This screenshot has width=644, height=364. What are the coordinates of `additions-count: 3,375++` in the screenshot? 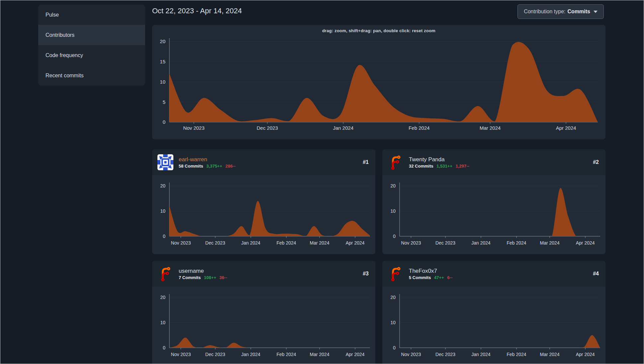 It's located at (214, 166).